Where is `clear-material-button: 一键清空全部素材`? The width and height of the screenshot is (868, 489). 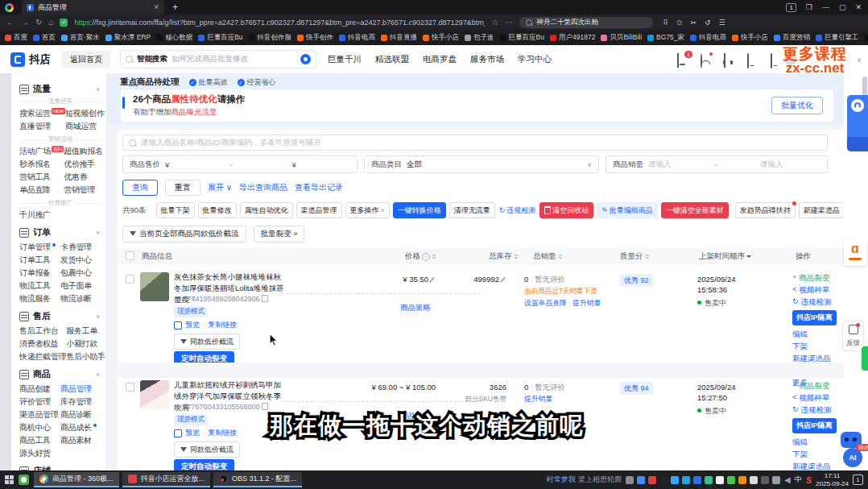 clear-material-button: 一键清空全部素材 is located at coordinates (695, 210).